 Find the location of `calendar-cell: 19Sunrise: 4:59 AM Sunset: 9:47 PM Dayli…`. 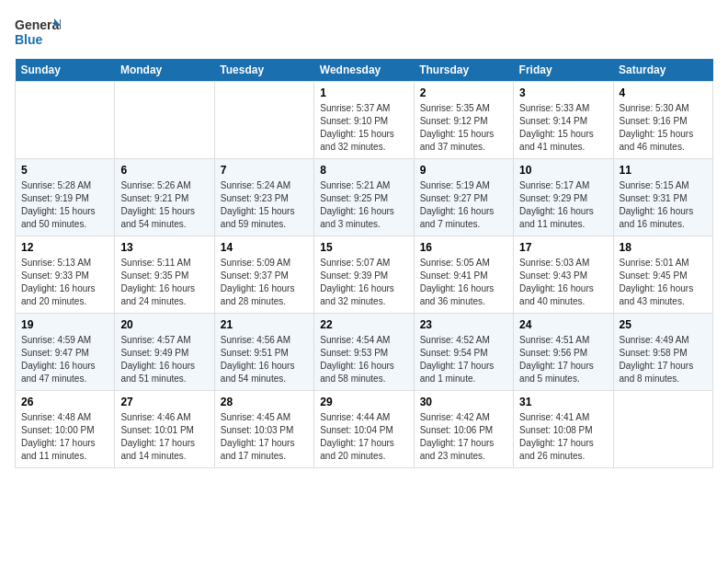

calendar-cell: 19Sunrise: 4:59 AM Sunset: 9:47 PM Dayli… is located at coordinates (65, 352).